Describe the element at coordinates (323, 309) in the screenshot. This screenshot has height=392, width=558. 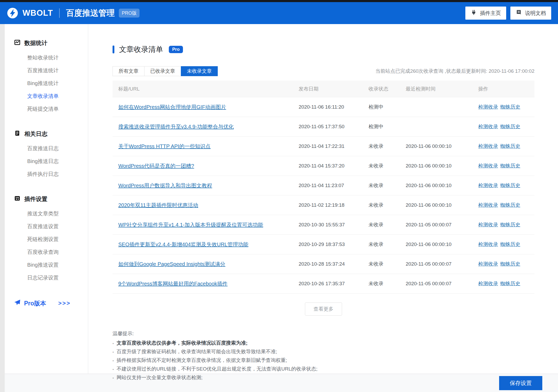
I see `load-more-button: 查看更多` at that location.